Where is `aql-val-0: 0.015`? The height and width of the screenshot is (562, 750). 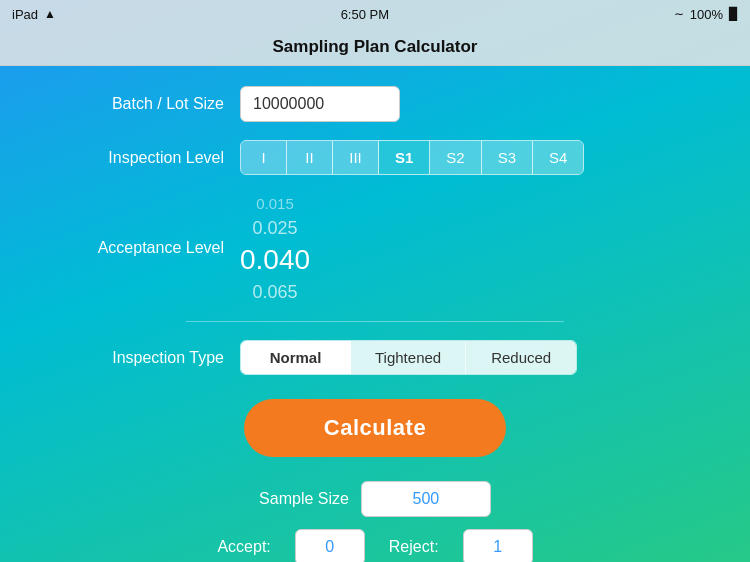
aql-val-0: 0.015 is located at coordinates (275, 204).